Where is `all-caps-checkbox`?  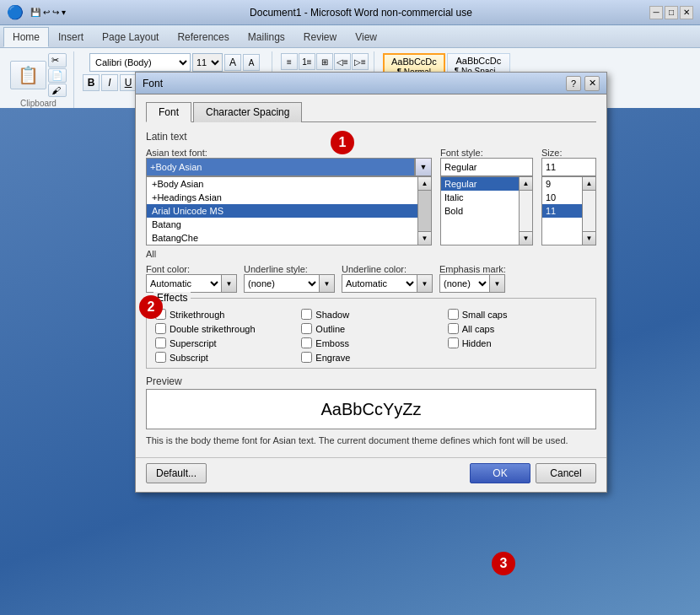 all-caps-checkbox is located at coordinates (454, 329).